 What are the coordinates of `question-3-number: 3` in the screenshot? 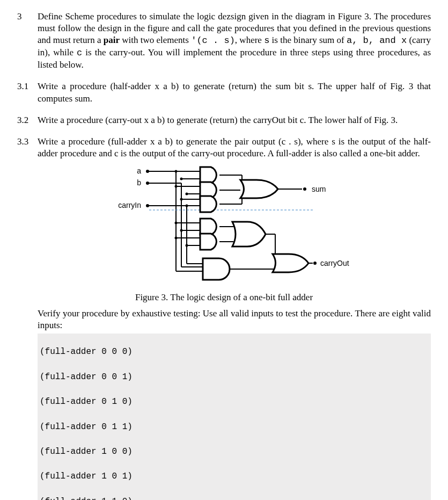 It's located at (27, 41).